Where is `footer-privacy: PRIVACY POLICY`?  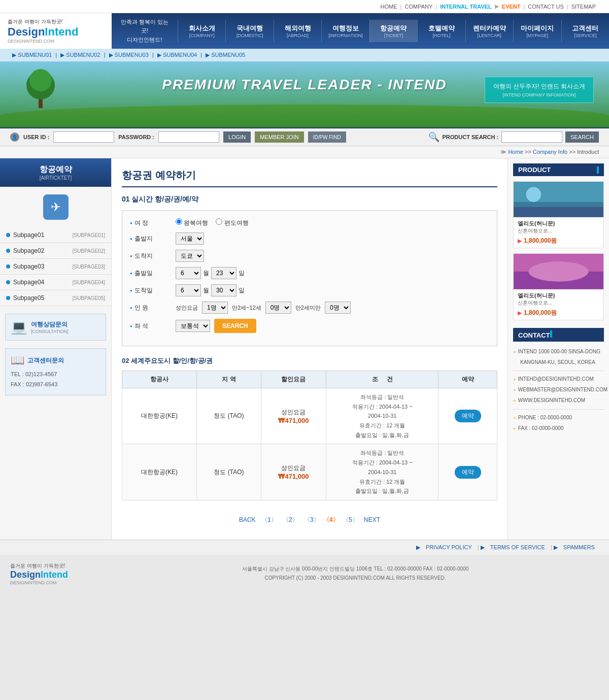
footer-privacy: PRIVACY POLICY is located at coordinates (449, 547).